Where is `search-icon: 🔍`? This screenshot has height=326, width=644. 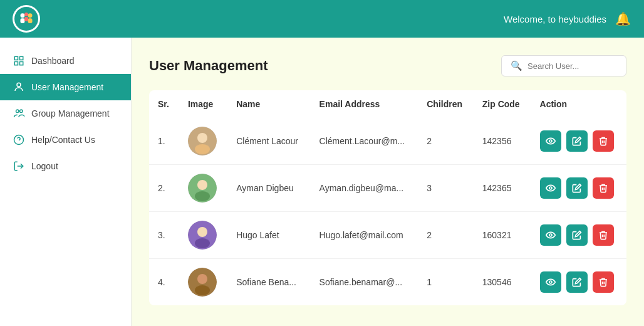 search-icon: 🔍 is located at coordinates (516, 66).